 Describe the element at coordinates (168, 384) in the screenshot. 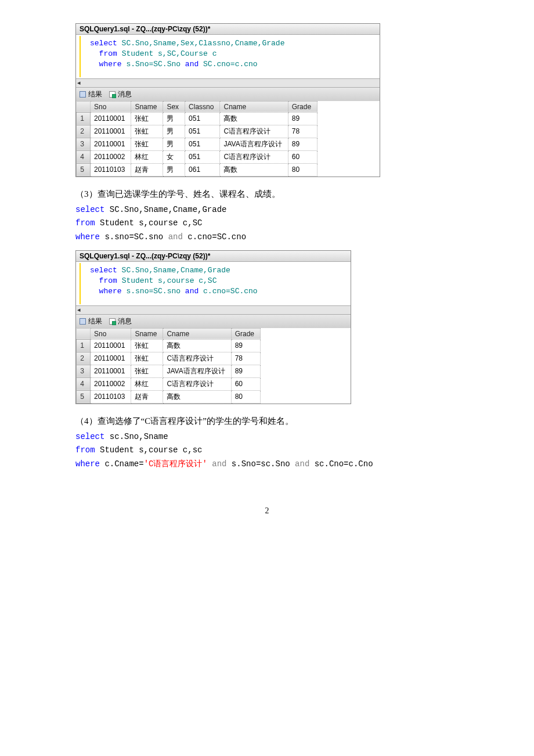

I see `table-row: 420110002林红C语言程序设计60` at that location.